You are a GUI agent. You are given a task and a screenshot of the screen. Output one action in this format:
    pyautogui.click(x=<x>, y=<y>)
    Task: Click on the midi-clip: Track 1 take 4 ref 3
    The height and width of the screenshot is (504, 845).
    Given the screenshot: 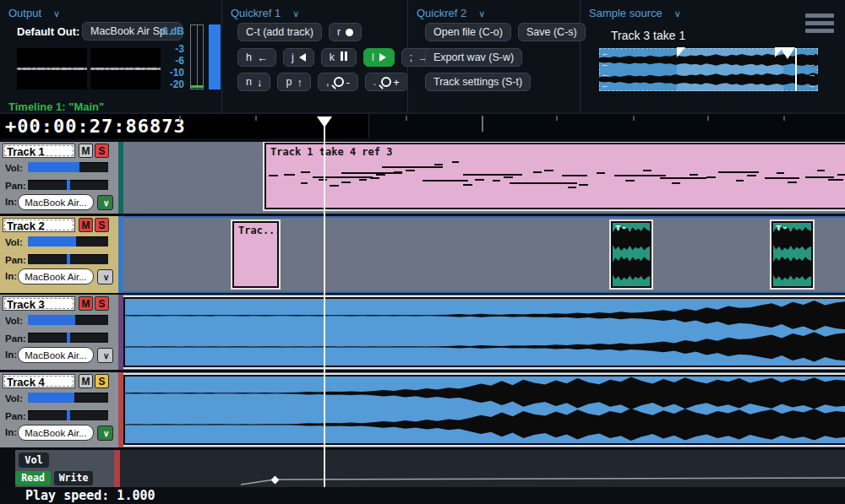 What is the action you would take?
    pyautogui.click(x=554, y=176)
    